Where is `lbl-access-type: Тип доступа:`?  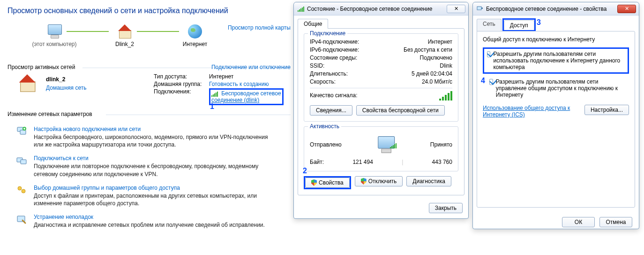 lbl-access-type: Тип доступа: is located at coordinates (181, 77).